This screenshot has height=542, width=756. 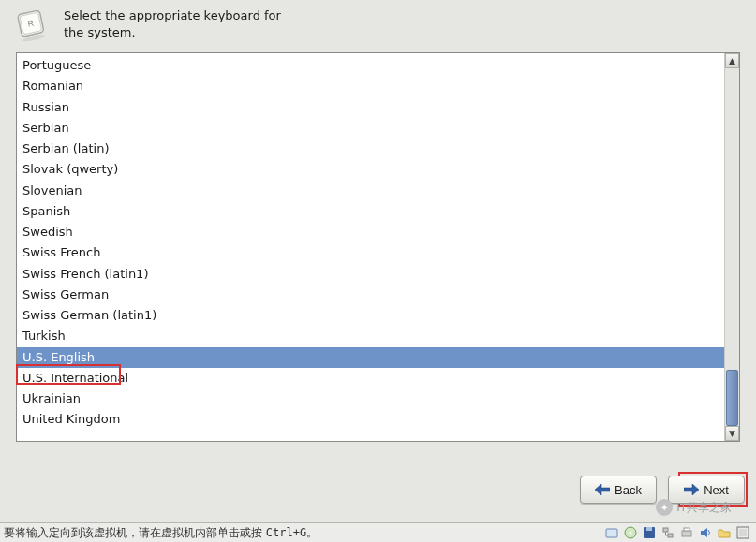 I want to click on fullscreen-icon, so click(x=743, y=533).